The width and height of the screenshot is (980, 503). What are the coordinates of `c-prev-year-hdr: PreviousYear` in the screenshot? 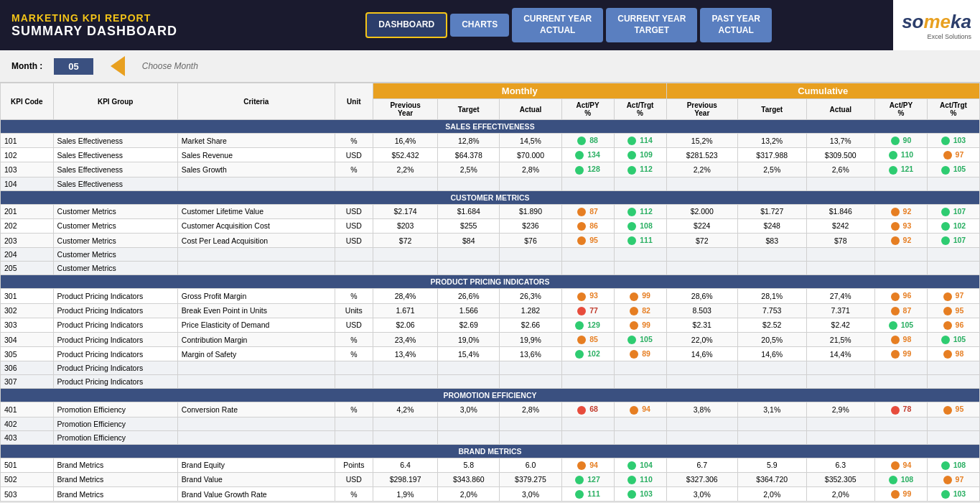 It's located at (702, 109).